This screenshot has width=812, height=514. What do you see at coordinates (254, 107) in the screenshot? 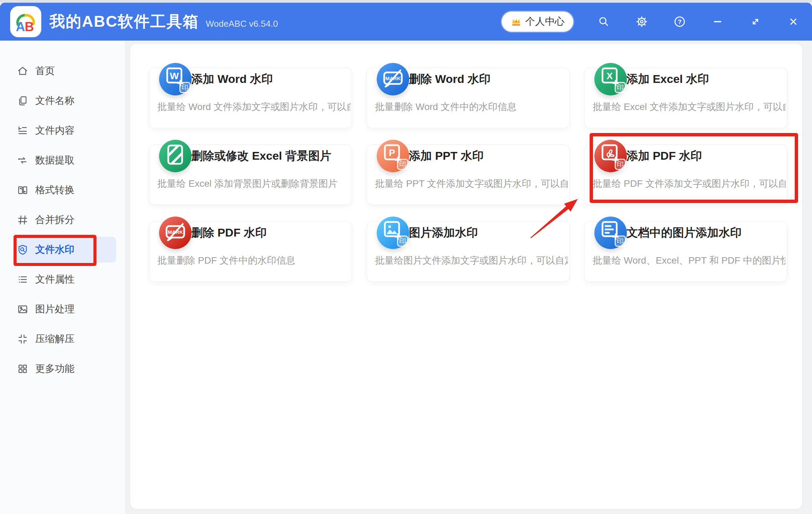
I see `card-description: 批量给 Word 文件添加文字或图片水印，可以自定义` at bounding box center [254, 107].